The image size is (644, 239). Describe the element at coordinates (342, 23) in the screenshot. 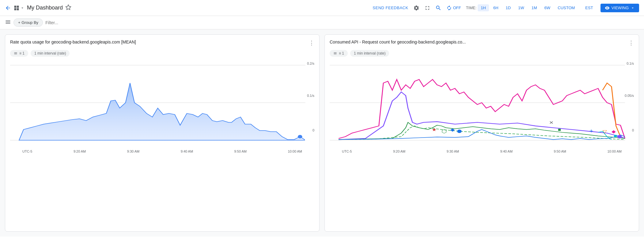

I see `filter-input` at that location.